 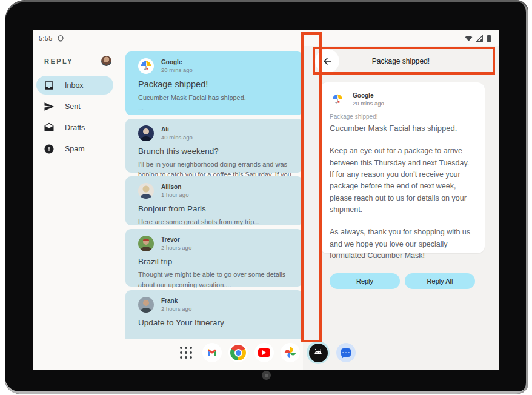 I want to click on dock, so click(x=266, y=353).